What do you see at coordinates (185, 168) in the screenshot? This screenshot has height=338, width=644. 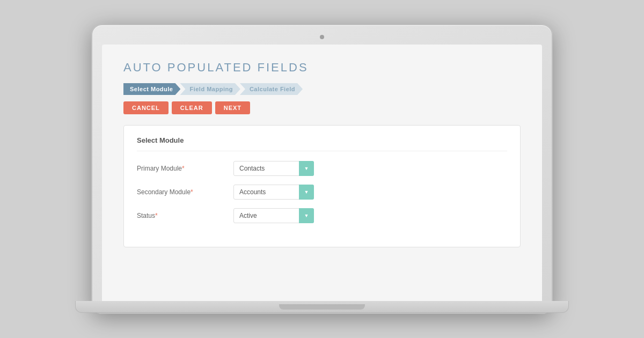 I see `primary-module-label: Primary Module*` at bounding box center [185, 168].